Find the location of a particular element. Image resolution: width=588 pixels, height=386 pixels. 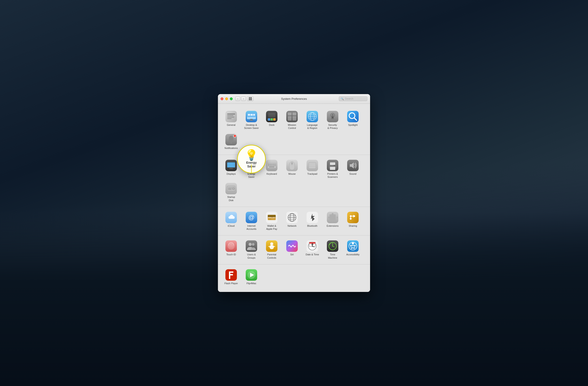

accessibility-label: Accessibility is located at coordinates (353, 254).